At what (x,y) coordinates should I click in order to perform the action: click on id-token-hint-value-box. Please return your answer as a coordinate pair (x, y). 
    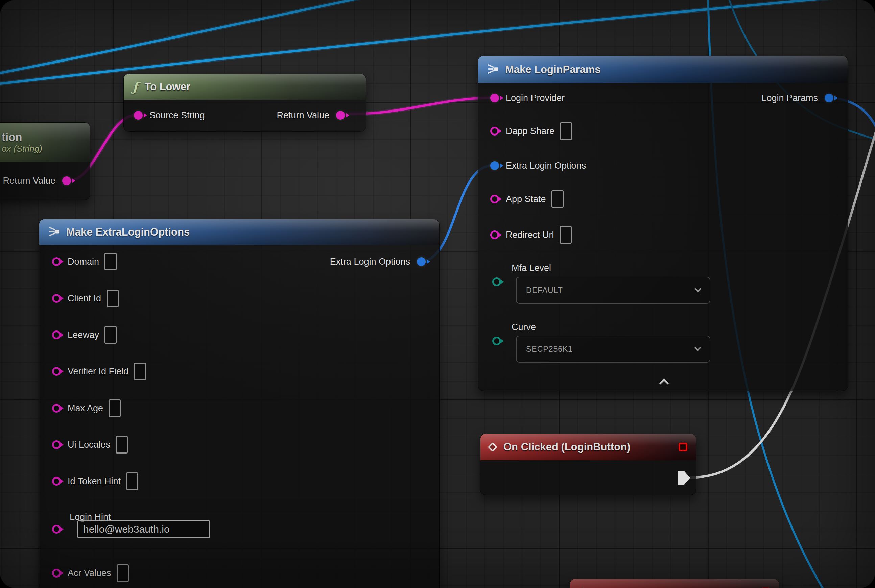
    Looking at the image, I should click on (132, 482).